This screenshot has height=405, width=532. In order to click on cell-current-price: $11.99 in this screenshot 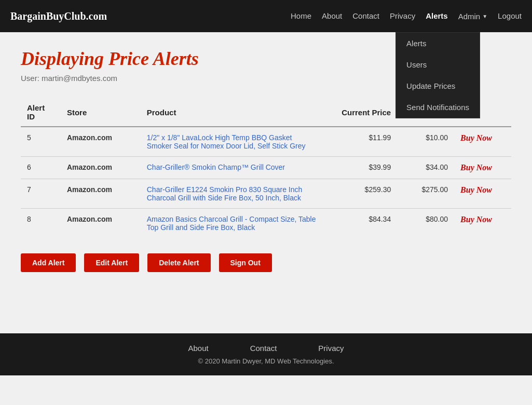, I will do `click(360, 142)`.